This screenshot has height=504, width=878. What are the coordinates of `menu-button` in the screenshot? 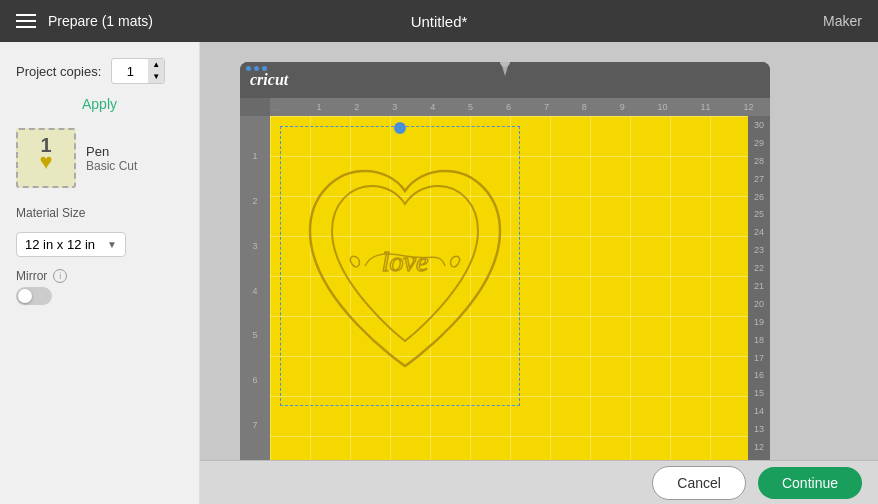 It's located at (26, 21).